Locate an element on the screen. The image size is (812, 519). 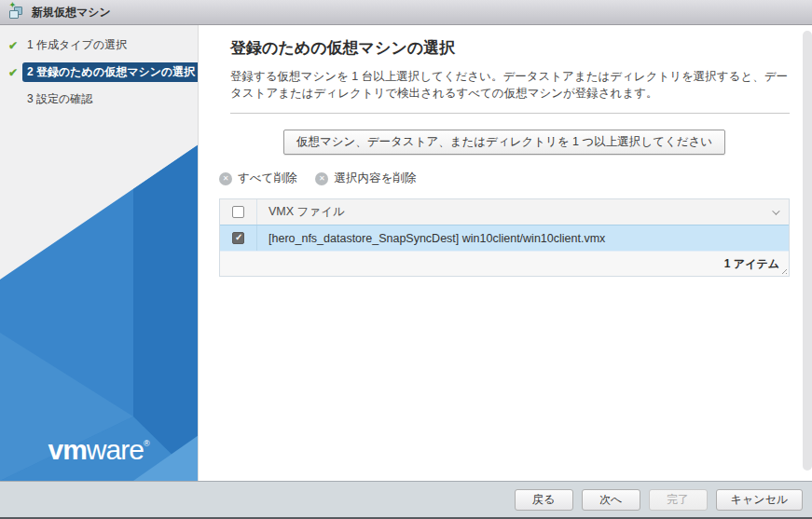
page-description: 登録する仮想マシンを 1 台以上選択してください。データストアまたはディレクトリ… is located at coordinates (510, 85).